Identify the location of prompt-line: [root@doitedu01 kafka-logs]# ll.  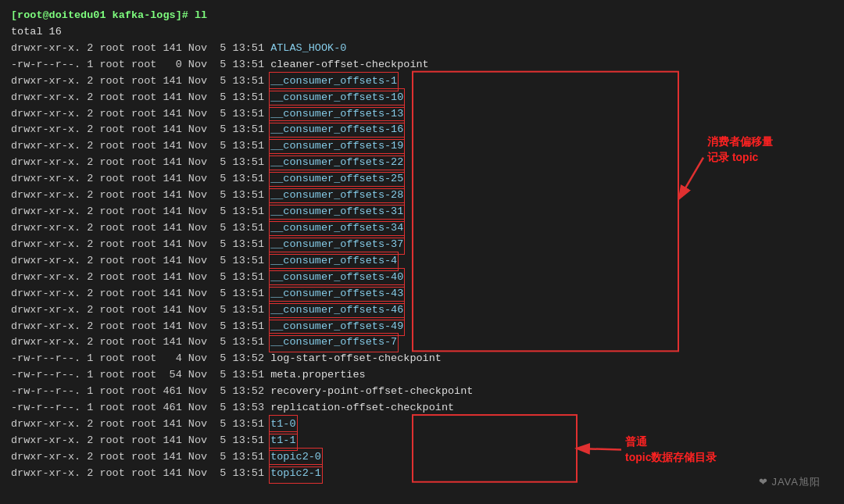
(422, 16).